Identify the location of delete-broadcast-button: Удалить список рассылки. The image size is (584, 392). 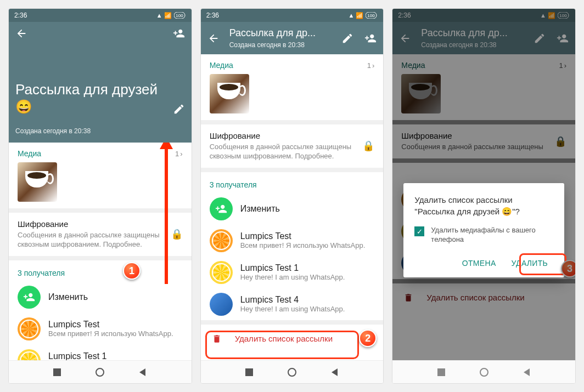
(292, 337).